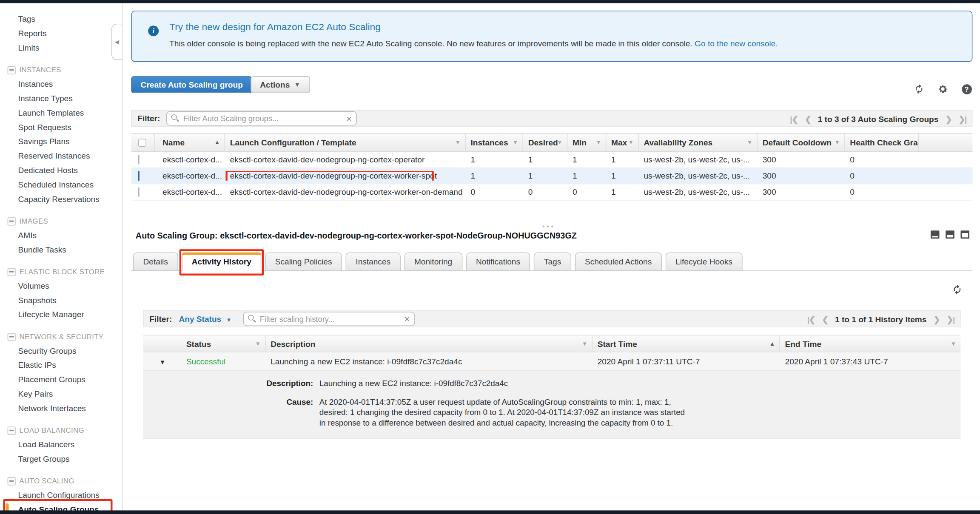 Image resolution: width=980 pixels, height=514 pixels. What do you see at coordinates (192, 85) in the screenshot?
I see `create-auto-scaling-group-button: Create Auto Scaling group` at bounding box center [192, 85].